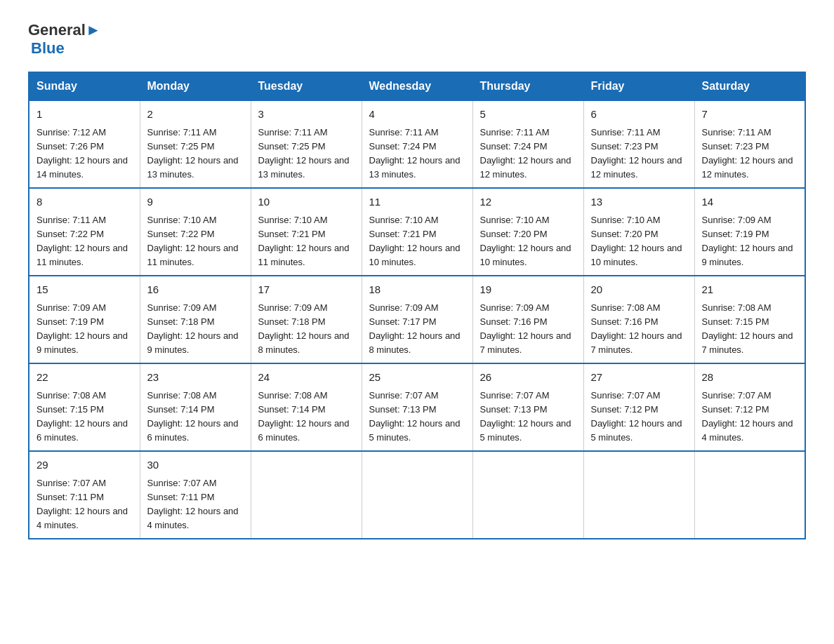  Describe the element at coordinates (417, 232) in the screenshot. I see `cell-week2-day3: 11Sunrise: 7:10 AMSunset: 7:21 PMDayligh…` at that location.